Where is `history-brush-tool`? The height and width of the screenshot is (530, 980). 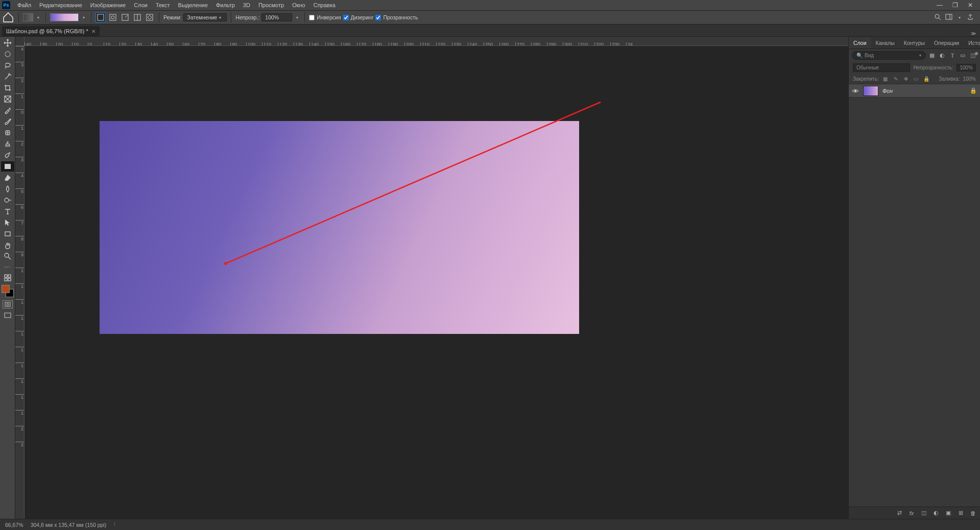
history-brush-tool is located at coordinates (8, 155).